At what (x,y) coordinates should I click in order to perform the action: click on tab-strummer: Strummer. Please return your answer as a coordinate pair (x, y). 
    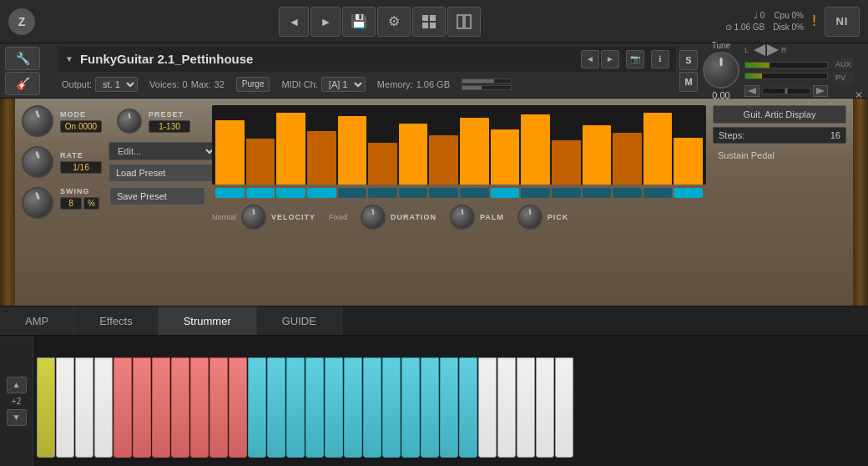
    Looking at the image, I should click on (208, 321).